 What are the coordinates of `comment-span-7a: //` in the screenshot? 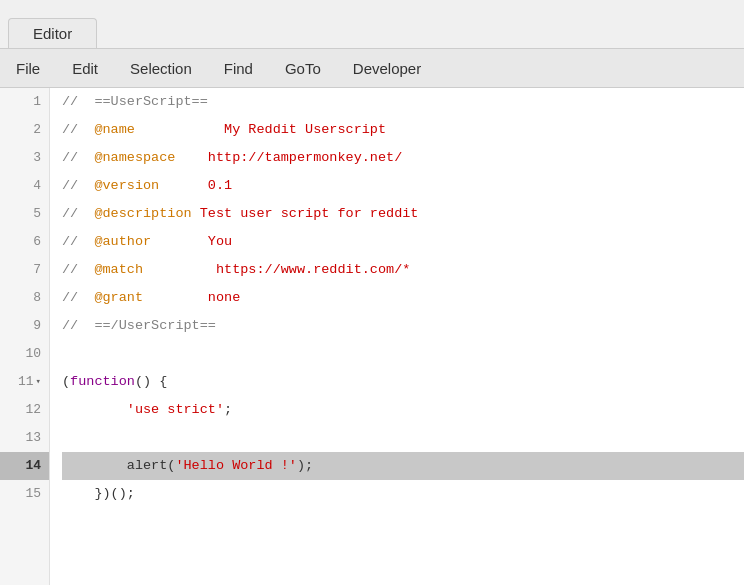 It's located at (78, 270).